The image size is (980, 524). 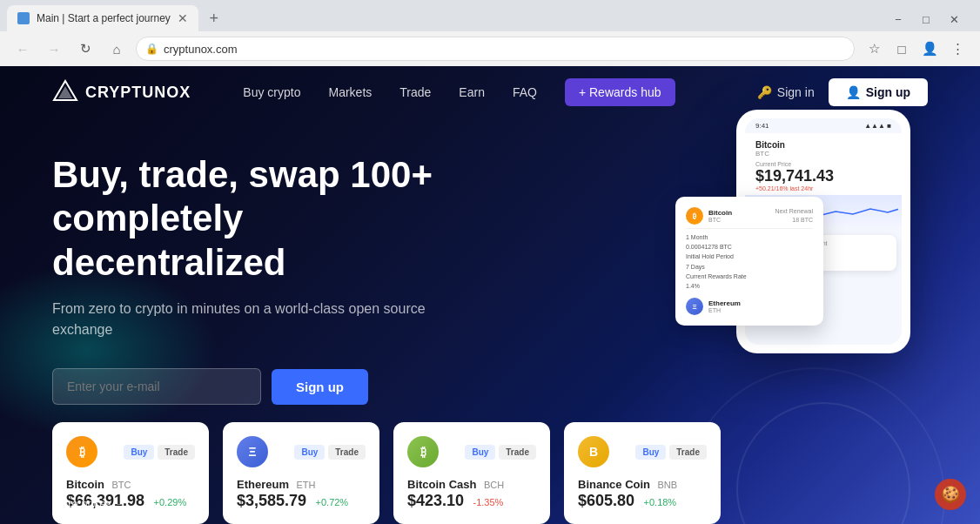 I want to click on nav-trade: Trade, so click(x=415, y=92).